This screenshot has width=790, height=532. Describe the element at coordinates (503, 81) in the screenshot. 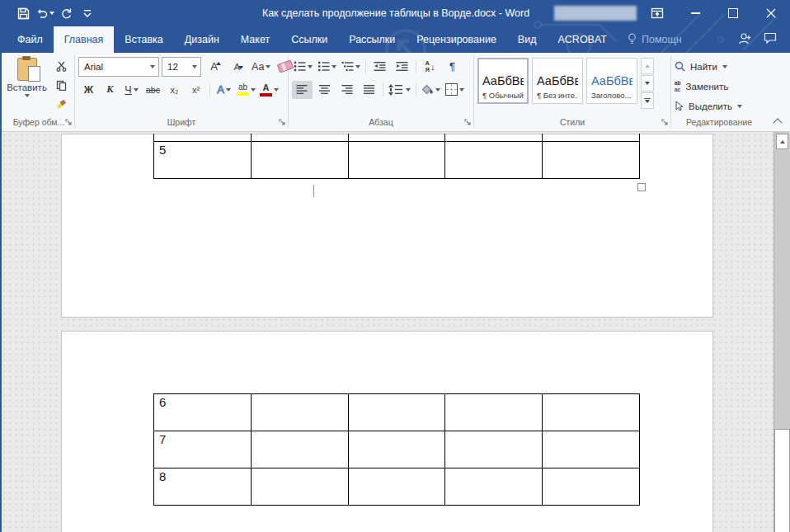

I see `style-card-normal: АаБбВв ¶ Обычный` at that location.